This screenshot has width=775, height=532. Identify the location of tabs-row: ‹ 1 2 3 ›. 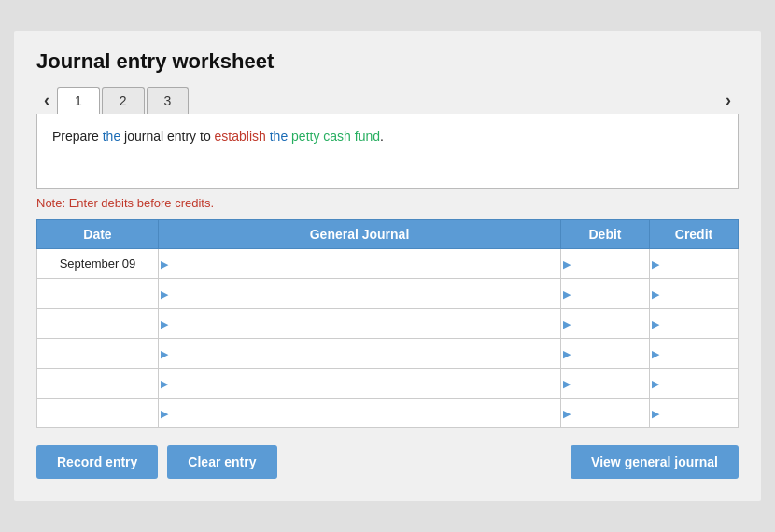
(388, 101).